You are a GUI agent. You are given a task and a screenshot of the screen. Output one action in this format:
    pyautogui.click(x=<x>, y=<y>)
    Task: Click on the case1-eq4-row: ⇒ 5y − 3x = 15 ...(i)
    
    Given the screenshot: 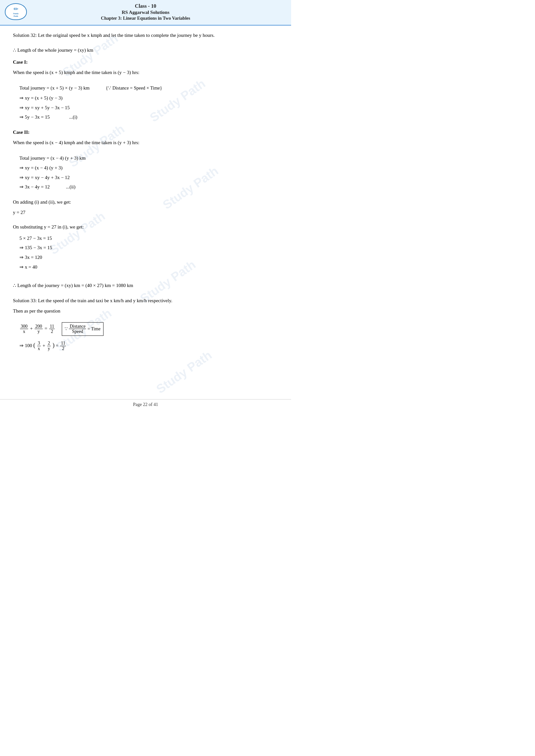 What is the action you would take?
    pyautogui.click(x=149, y=117)
    